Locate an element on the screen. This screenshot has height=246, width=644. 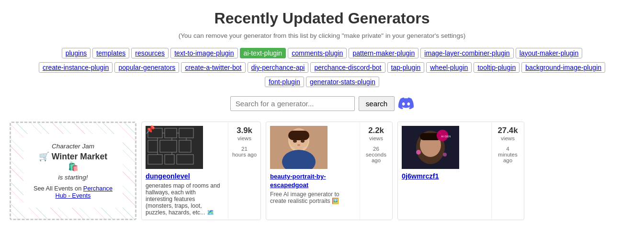
card4-image: AI GEN is located at coordinates (430, 147).